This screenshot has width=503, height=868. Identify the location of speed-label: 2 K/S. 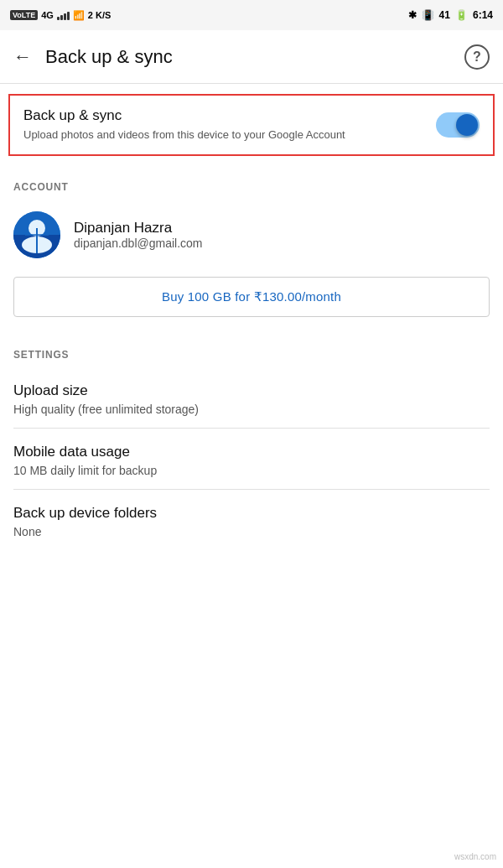
(100, 15).